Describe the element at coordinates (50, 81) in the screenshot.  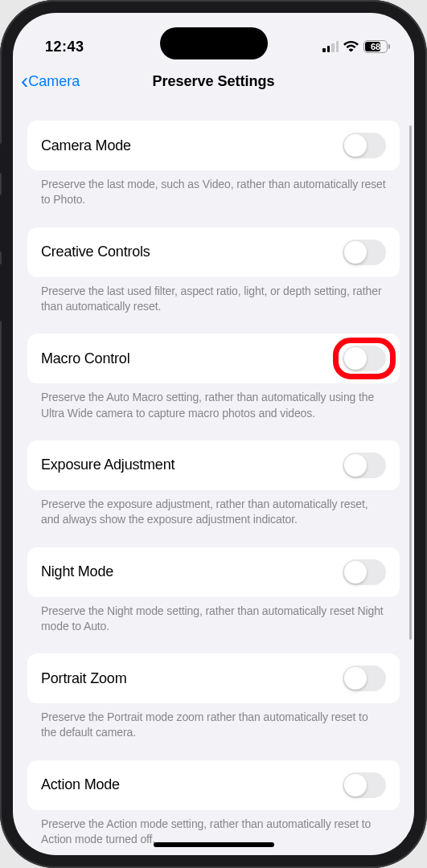
I see `back-button: ‹ Camera` at that location.